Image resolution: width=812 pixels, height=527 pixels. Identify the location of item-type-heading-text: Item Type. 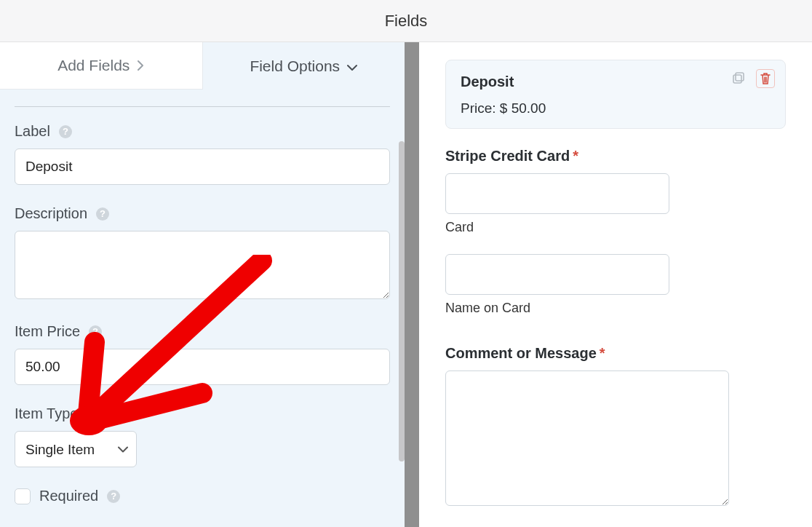
(47, 413).